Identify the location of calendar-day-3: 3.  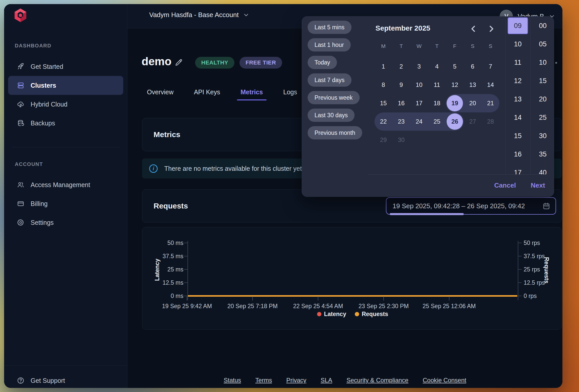
(419, 67).